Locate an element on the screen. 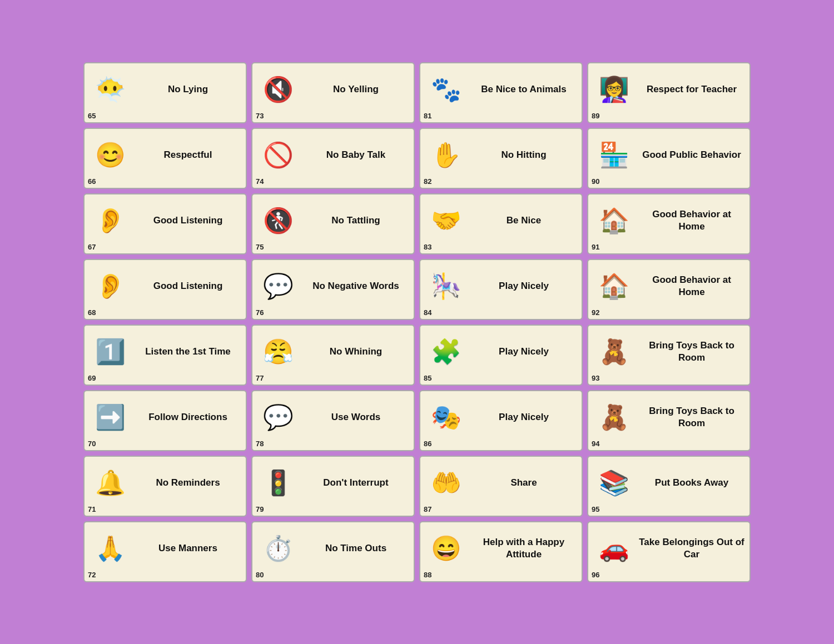  card-number-87: 87 is located at coordinates (428, 509).